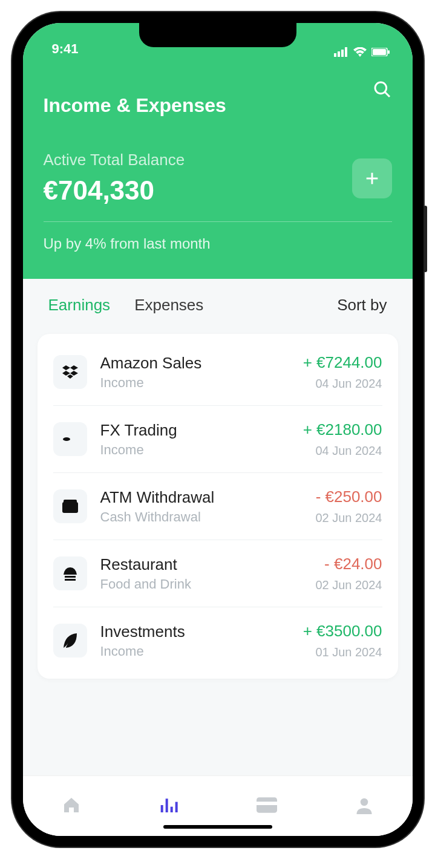  I want to click on plus-icon, so click(372, 178).